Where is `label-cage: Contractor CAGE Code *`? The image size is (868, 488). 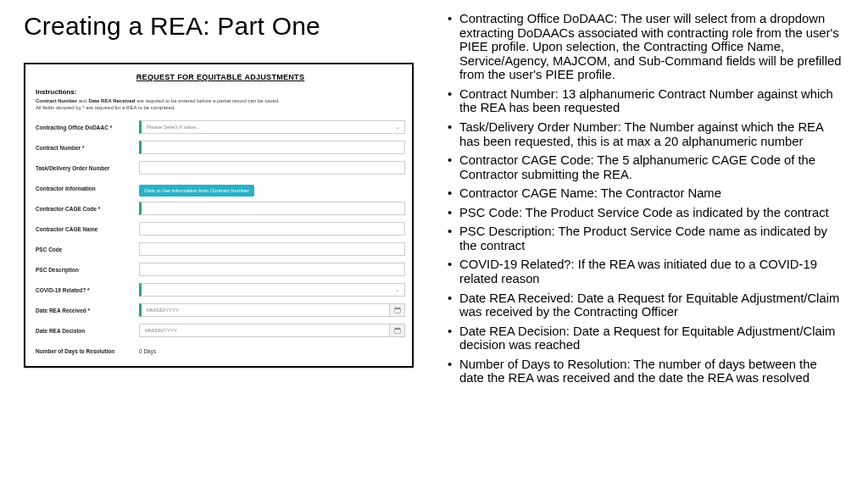 label-cage: Contractor CAGE Code * is located at coordinates (87, 208).